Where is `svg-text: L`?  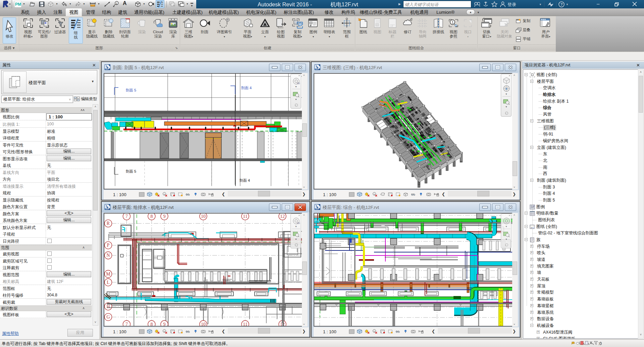
svg-text: L is located at coordinates (108, 282).